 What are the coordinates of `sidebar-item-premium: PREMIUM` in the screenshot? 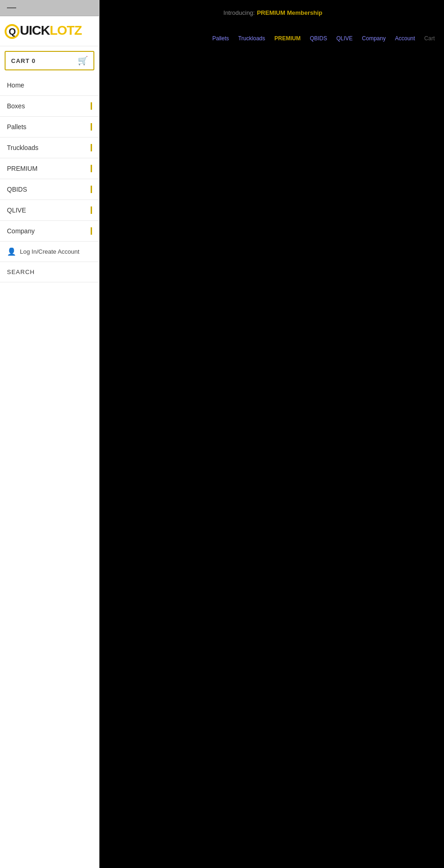 It's located at (49, 169).